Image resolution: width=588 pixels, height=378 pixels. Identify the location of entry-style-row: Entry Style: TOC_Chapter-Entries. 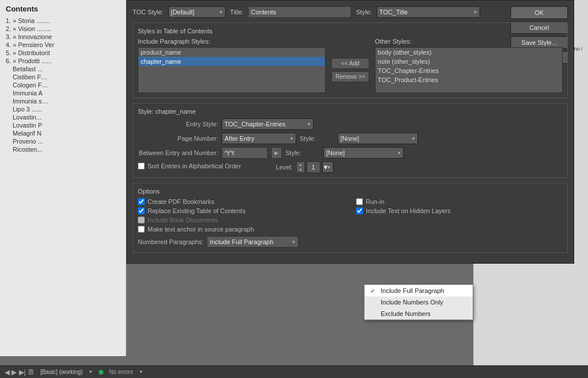
(350, 124).